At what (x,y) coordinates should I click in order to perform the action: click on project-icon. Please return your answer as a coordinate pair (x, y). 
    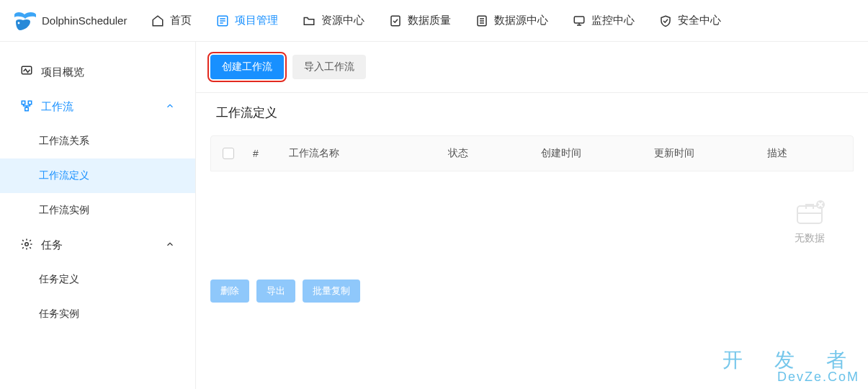
    Looking at the image, I should click on (223, 21).